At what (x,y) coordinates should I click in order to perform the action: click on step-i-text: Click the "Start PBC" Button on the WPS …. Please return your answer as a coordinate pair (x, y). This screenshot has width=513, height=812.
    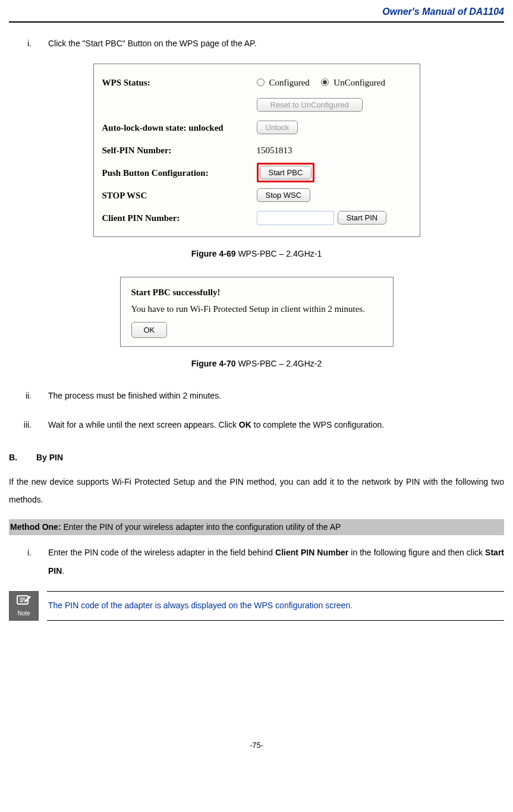
    Looking at the image, I should click on (276, 44).